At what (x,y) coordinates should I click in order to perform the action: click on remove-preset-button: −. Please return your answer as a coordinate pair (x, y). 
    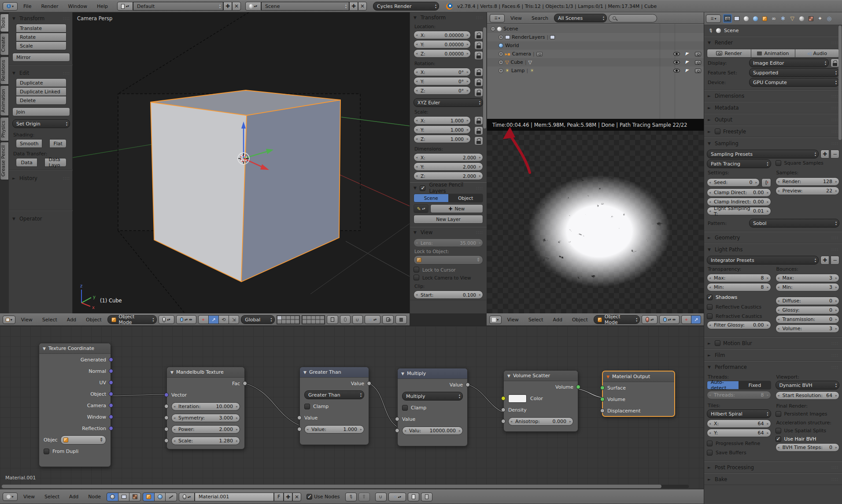
    Looking at the image, I should click on (835, 154).